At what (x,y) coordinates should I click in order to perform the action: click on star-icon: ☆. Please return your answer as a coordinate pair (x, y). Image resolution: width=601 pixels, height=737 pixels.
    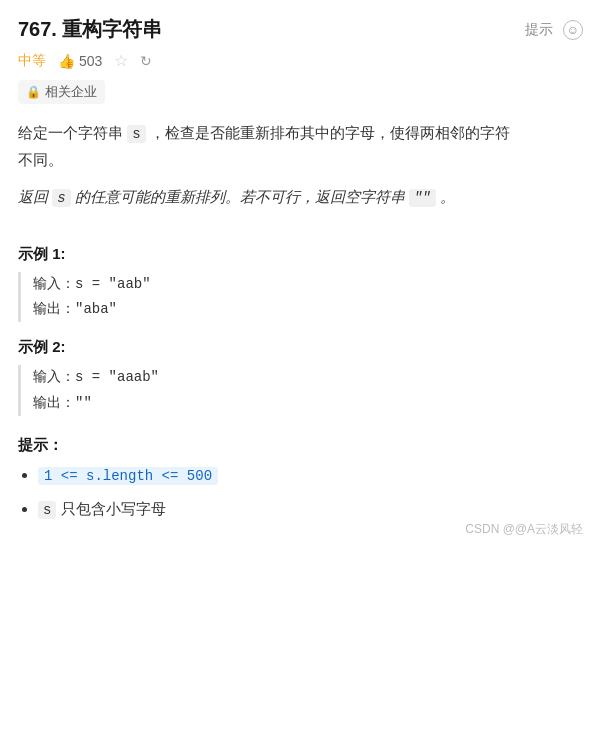
    Looking at the image, I should click on (121, 60).